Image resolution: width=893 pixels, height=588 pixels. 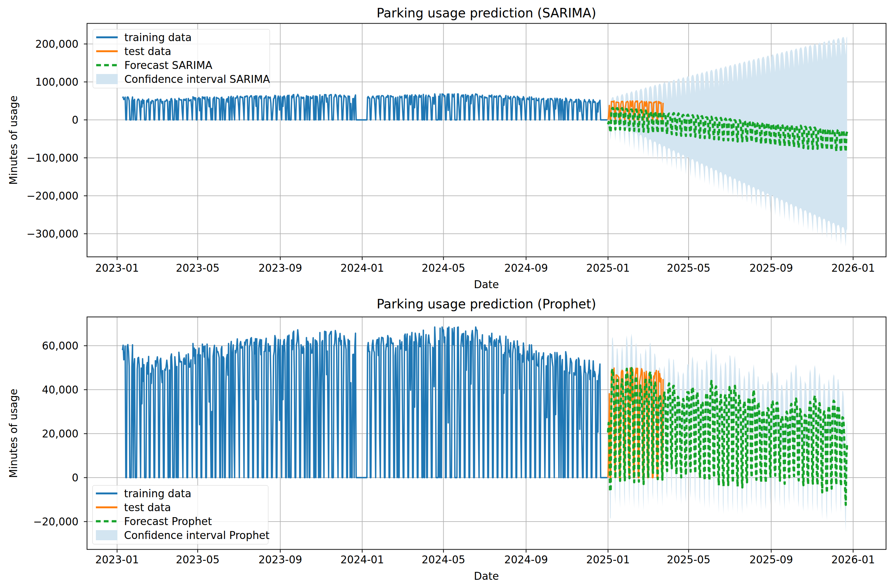 What do you see at coordinates (42, 234) in the screenshot?
I see `y-tick-label: −300,000` at bounding box center [42, 234].